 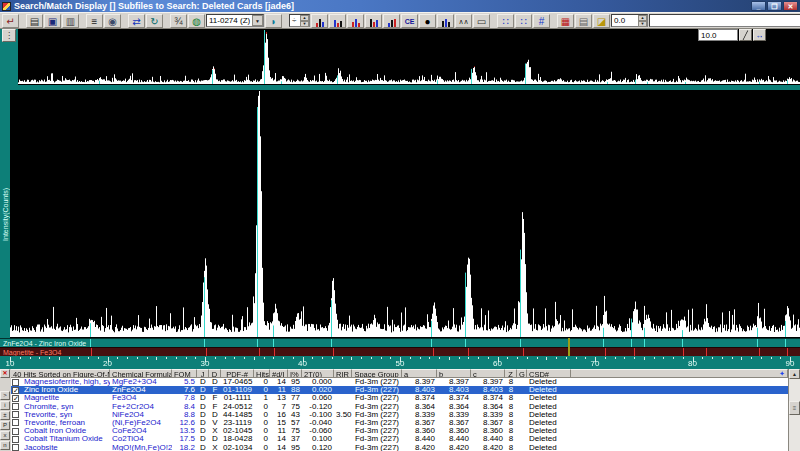 I want to click on scale-mode-button: ╱, so click(x=746, y=35).